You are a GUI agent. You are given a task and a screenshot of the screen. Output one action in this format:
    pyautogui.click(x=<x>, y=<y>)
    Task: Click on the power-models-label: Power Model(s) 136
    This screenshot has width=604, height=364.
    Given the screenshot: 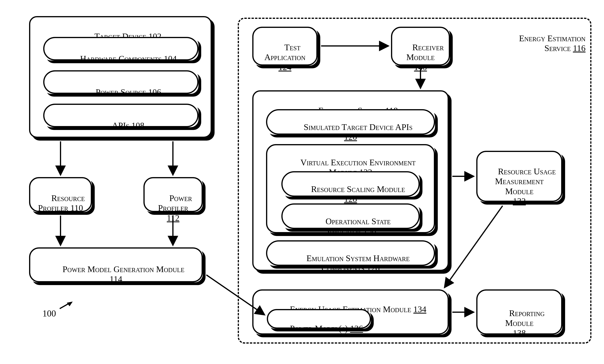 What is the action you would take?
    pyautogui.click(x=319, y=329)
    